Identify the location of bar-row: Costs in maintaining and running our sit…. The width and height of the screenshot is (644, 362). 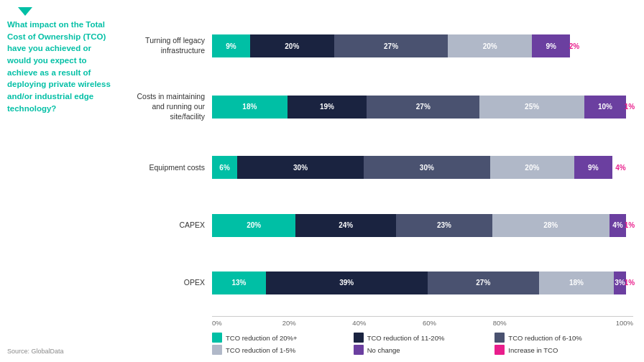
(376, 106).